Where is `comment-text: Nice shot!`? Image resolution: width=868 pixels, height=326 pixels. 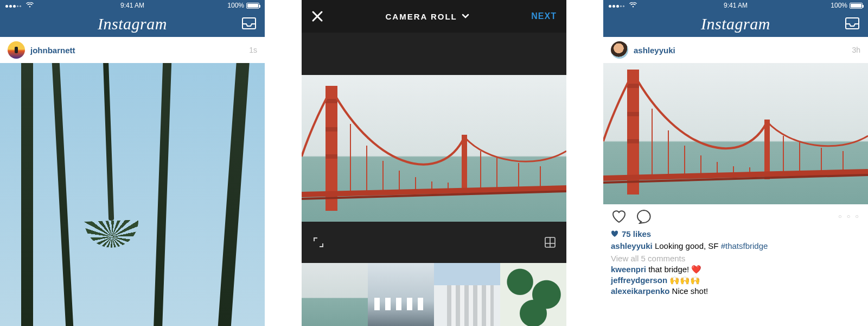 comment-text: Nice shot! is located at coordinates (690, 291).